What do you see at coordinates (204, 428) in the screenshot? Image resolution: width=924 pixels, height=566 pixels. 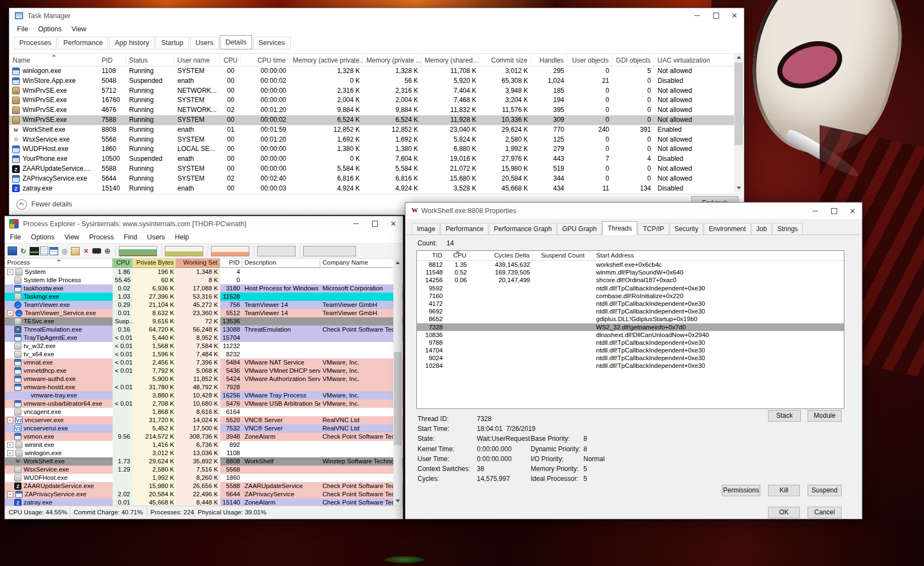 I see `pe-process-row: vncserverui.exe5,452 K17,500 K7532VNC® S…` at bounding box center [204, 428].